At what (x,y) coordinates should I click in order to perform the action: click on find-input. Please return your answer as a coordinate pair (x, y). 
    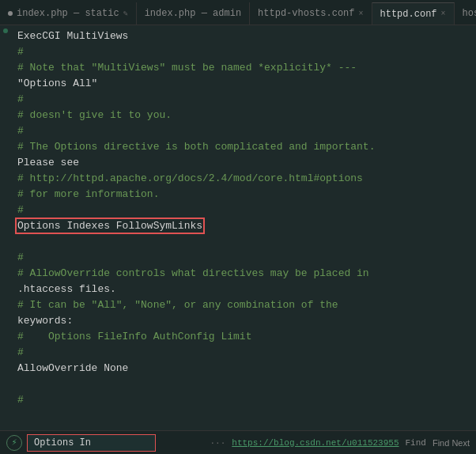
    Looking at the image, I should click on (92, 443).